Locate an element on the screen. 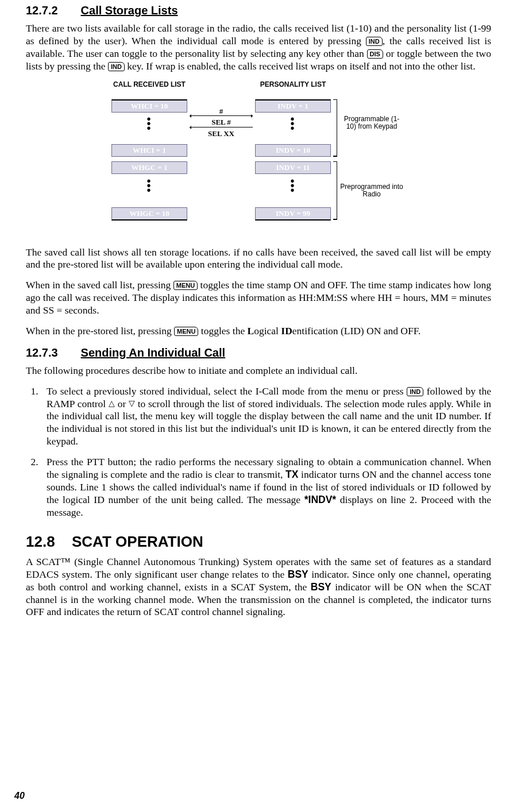 Image resolution: width=517 pixels, height=812 pixels. procedure-list: To select a previously stored individual… is located at coordinates (258, 453).